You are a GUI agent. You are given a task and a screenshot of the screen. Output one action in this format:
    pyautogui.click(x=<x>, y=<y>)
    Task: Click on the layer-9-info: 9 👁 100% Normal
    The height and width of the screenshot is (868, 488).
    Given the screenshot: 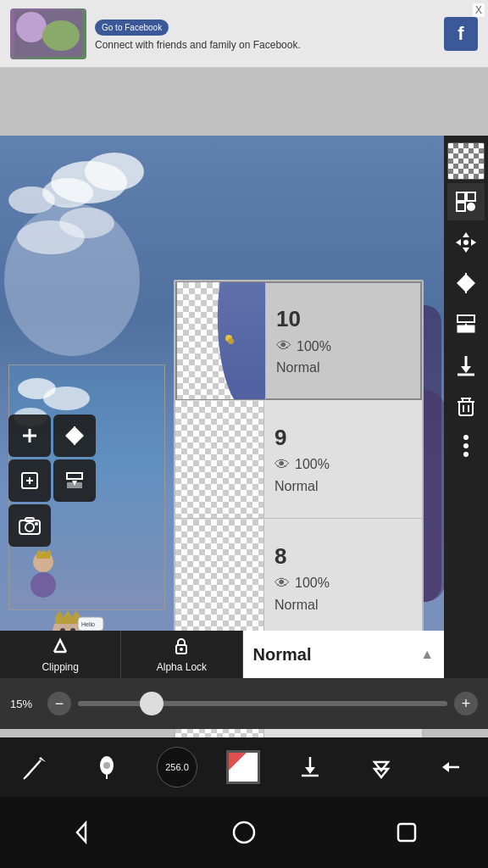 What is the action you would take?
    pyautogui.click(x=343, y=459)
    